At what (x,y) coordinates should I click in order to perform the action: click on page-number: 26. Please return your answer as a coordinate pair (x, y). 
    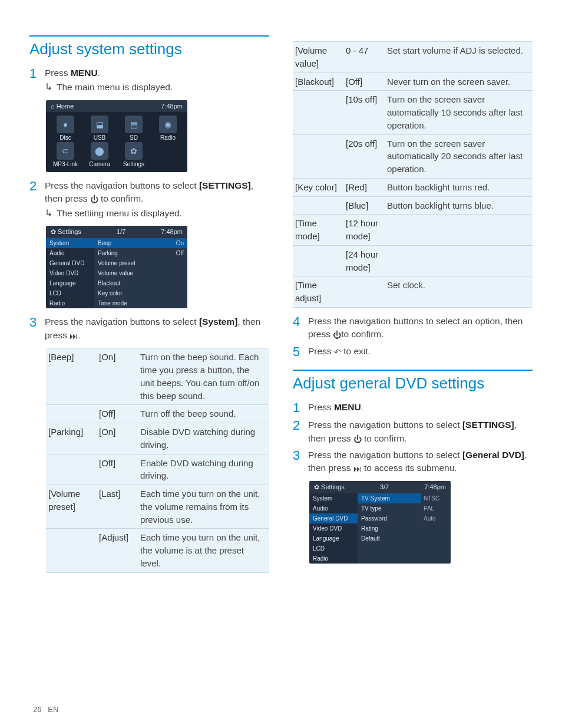
    Looking at the image, I should click on (37, 710).